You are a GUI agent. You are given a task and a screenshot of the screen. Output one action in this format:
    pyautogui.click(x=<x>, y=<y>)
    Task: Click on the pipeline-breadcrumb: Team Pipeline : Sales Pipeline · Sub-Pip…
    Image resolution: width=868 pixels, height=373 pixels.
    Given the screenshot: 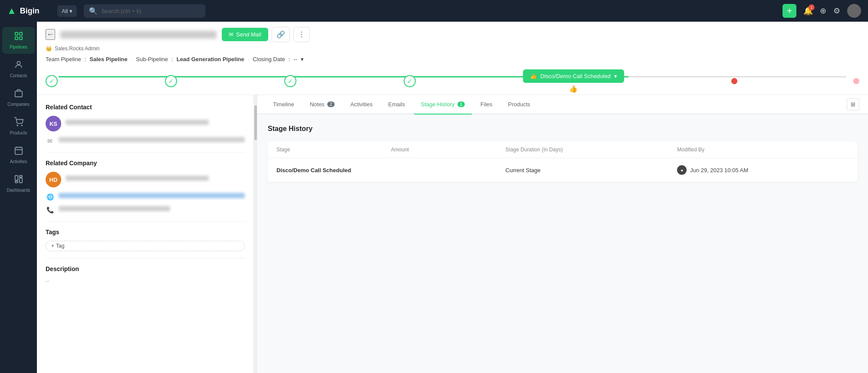 What is the action you would take?
    pyautogui.click(x=452, y=59)
    